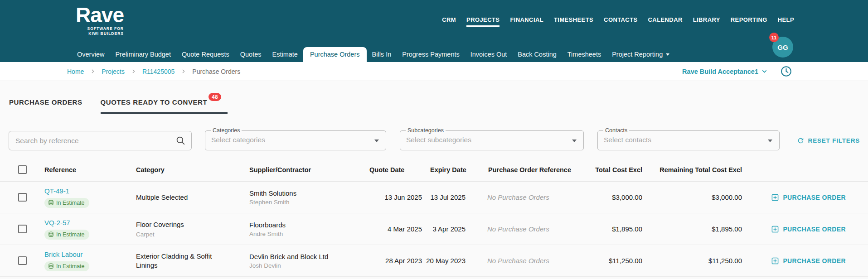 The height and width of the screenshot is (279, 868). I want to click on col-reference: Reference, so click(86, 170).